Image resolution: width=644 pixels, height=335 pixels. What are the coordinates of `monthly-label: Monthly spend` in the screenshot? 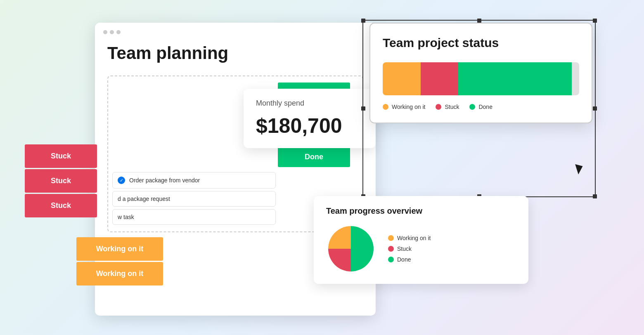 It's located at (310, 103).